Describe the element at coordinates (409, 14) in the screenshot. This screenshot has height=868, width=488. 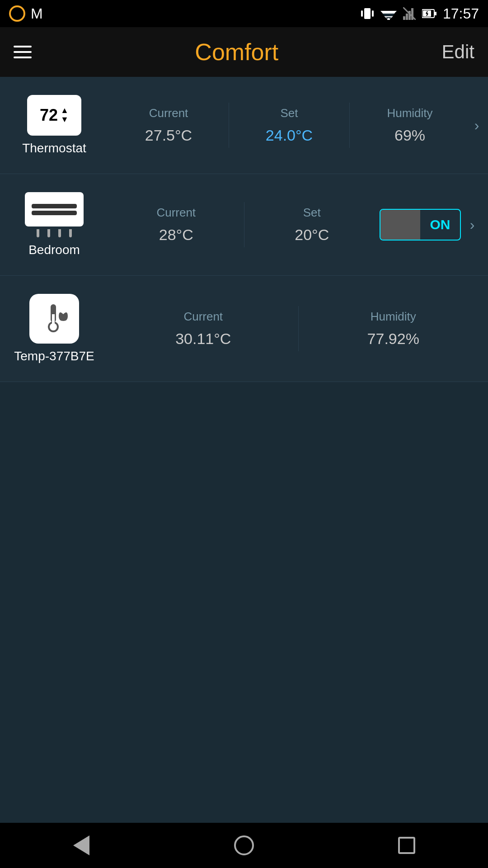
I see `signal-icon` at that location.